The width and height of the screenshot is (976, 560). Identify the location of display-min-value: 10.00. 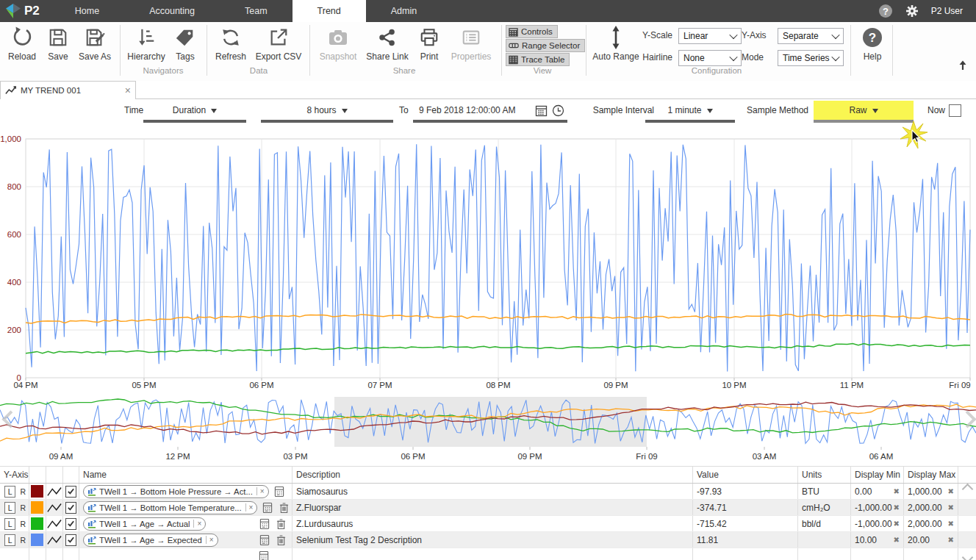
(866, 540).